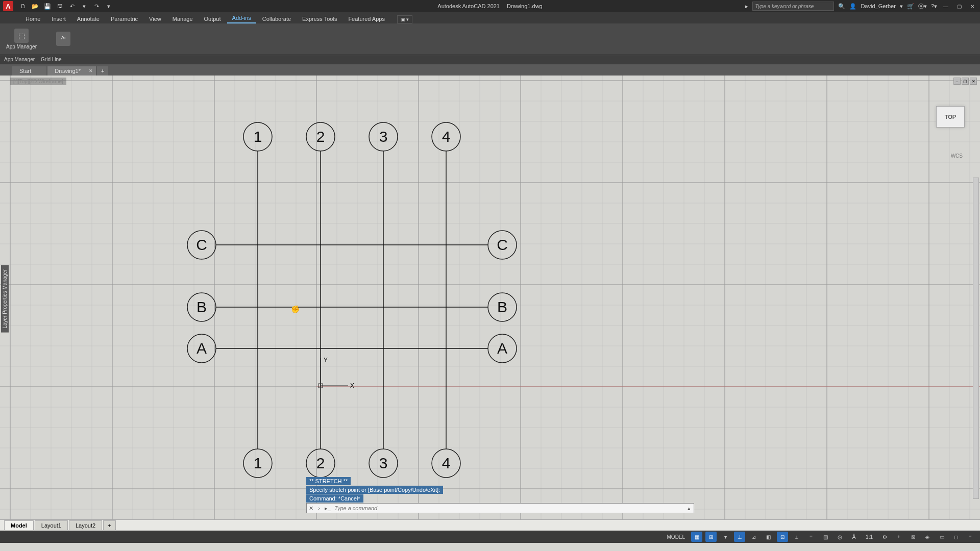 The height and width of the screenshot is (551, 980). Describe the element at coordinates (853, 6) in the screenshot. I see `user-icon: 👤` at that location.